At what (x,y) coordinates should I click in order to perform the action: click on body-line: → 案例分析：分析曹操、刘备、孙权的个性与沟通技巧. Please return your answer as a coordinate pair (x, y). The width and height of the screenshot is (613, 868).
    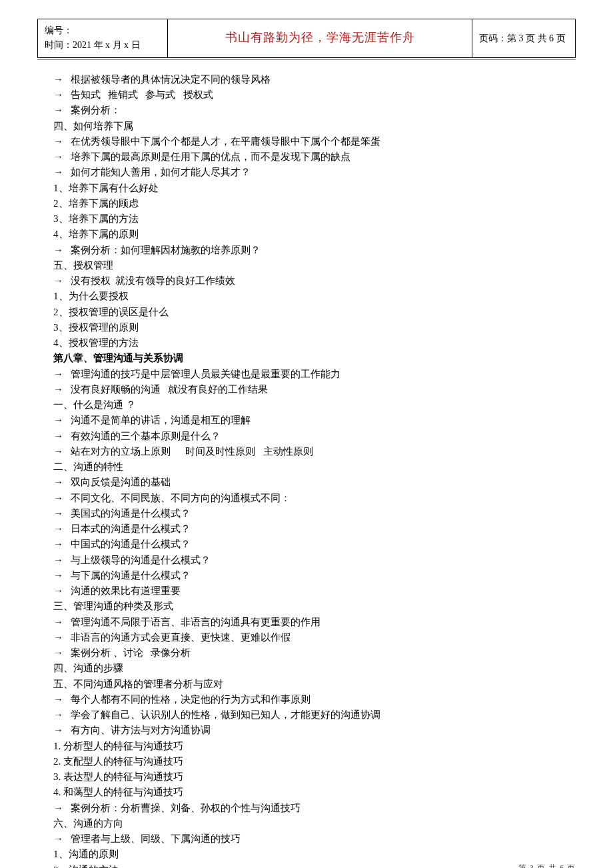
    Looking at the image, I should click on (303, 808).